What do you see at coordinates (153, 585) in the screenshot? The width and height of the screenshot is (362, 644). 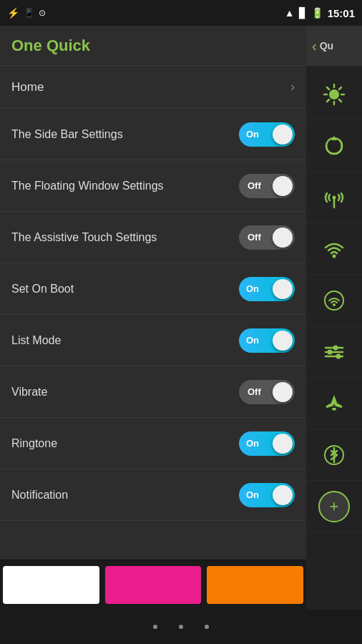 I see `color-swatch-pink` at bounding box center [153, 585].